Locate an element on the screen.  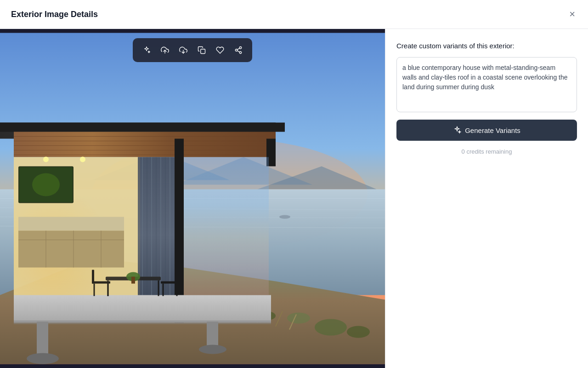
share-icon is located at coordinates (238, 50).